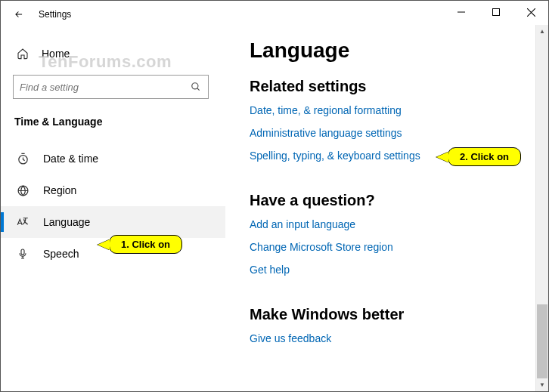 Image resolution: width=549 pixels, height=392 pixels. Describe the element at coordinates (110, 122) in the screenshot. I see `category-title: Time & Language` at that location.